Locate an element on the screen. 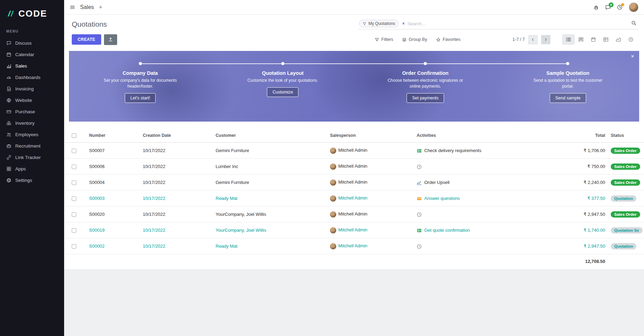  favorites-button: Favorites is located at coordinates (448, 39).